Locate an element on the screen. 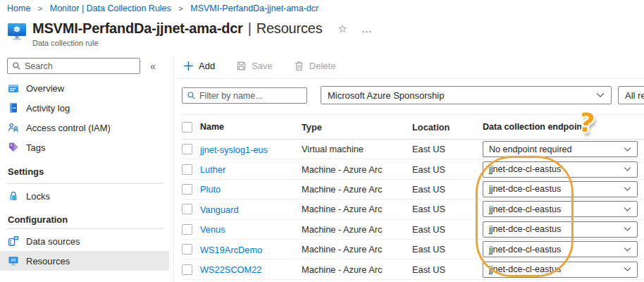  sidebar-collapse-icon: « is located at coordinates (153, 66).